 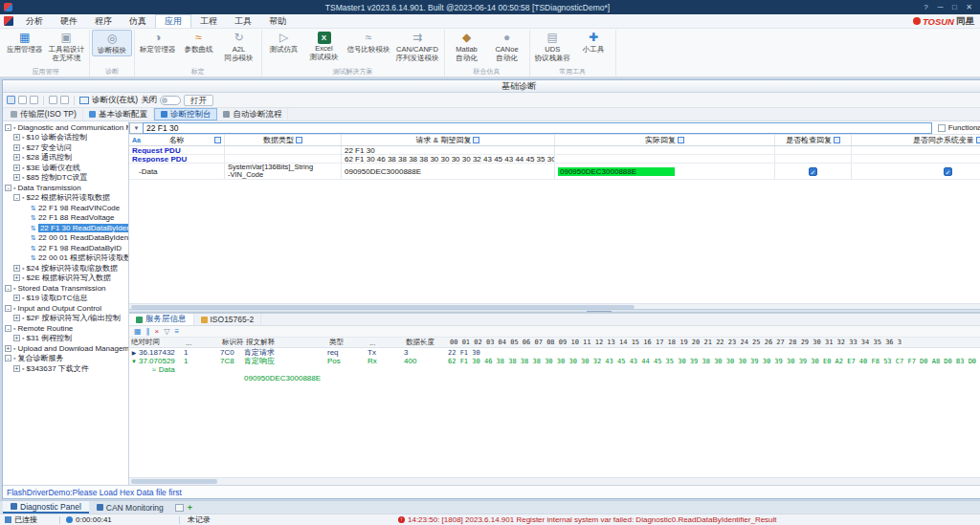 I want to click on grid-view-icon: ▦, so click(x=138, y=332).